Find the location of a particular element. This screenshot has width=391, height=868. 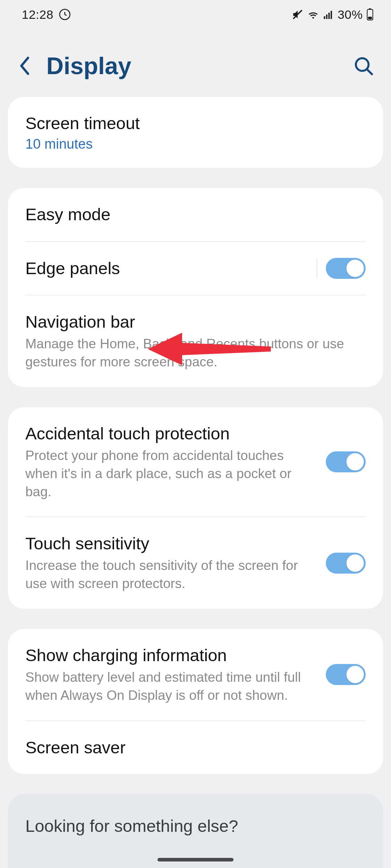

charging-info-item: Show charging information Show battery l… is located at coordinates (196, 675).